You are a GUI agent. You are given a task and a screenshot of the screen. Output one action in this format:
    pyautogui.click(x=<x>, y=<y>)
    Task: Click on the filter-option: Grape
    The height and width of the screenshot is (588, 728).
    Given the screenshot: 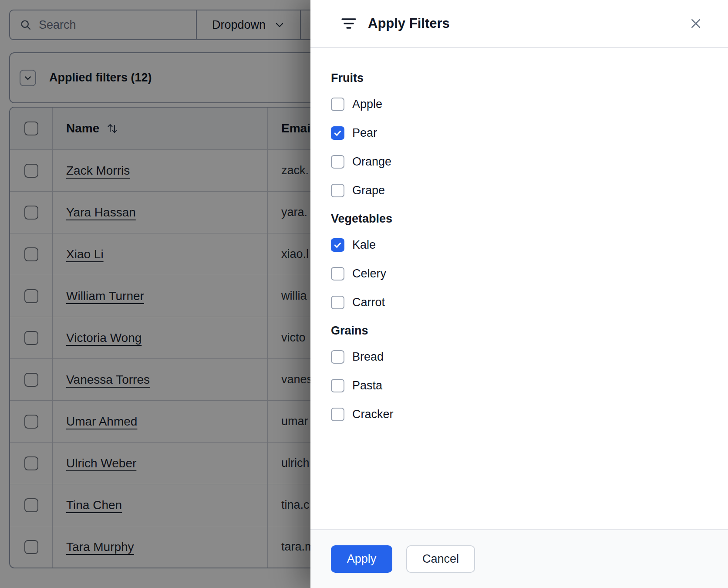 What is the action you would take?
    pyautogui.click(x=521, y=190)
    